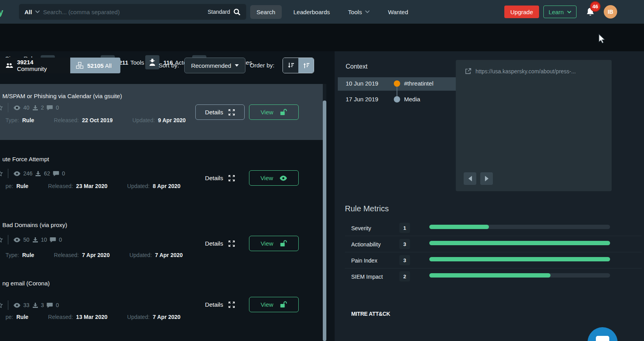 The height and width of the screenshot is (341, 644). I want to click on preview-prev-button, so click(470, 179).